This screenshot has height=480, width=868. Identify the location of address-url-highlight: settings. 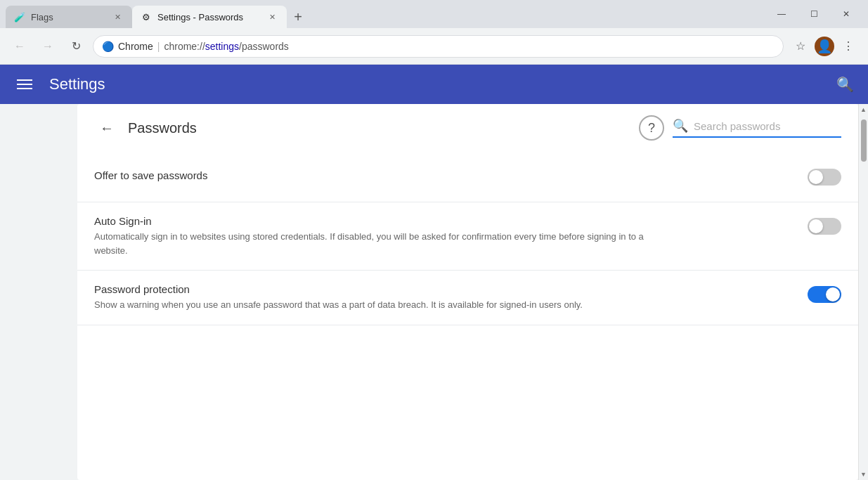
(222, 46).